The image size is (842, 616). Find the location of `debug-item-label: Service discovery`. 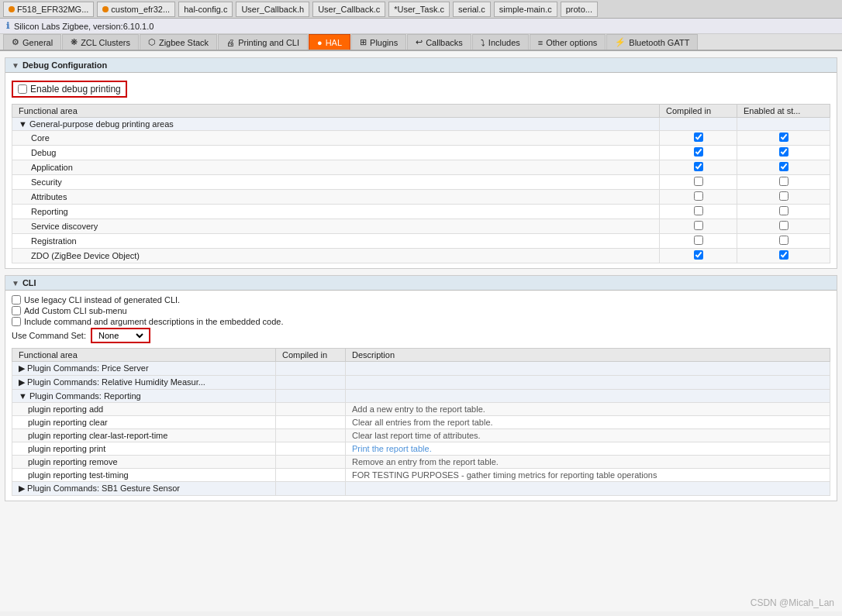

debug-item-label: Service discovery is located at coordinates (336, 226).